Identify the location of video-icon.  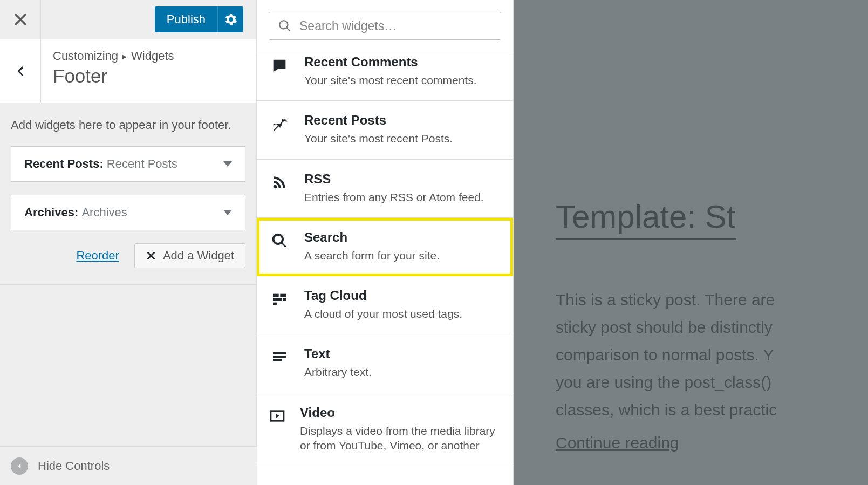
(277, 429).